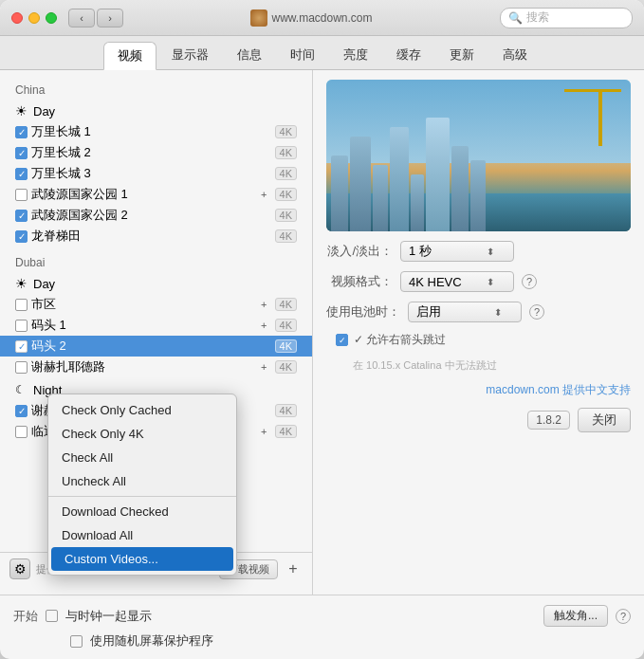  Describe the element at coordinates (457, 282) in the screenshot. I see `format-select: 4K HEVC ⬍` at that location.